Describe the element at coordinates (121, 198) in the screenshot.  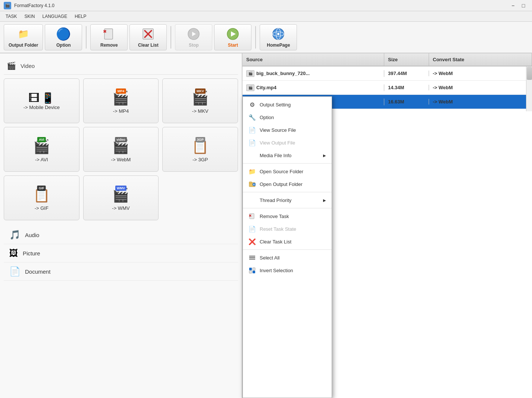
I see `convert-wmv-card: 🎬 WMV -> WMV` at that location.